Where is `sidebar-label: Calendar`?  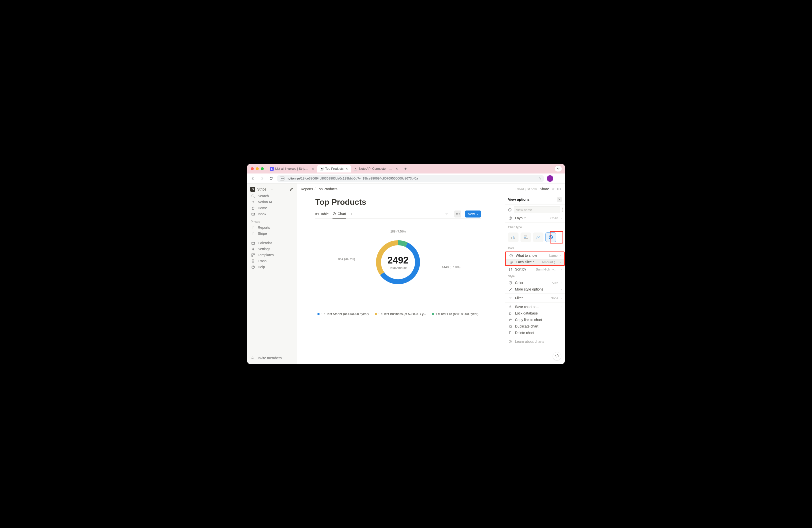
sidebar-label: Calendar is located at coordinates (265, 243).